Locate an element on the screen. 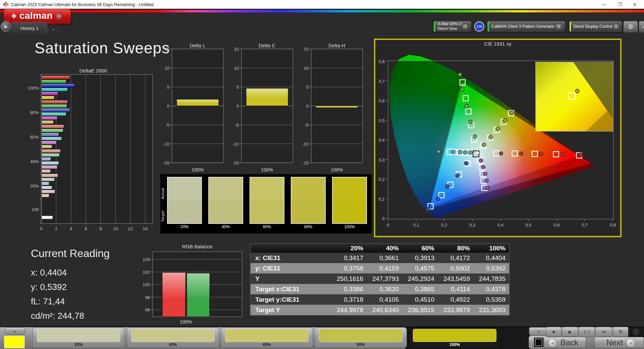 This screenshot has width=644, height=349. refresh-measure-button: ↻ is located at coordinates (621, 332).